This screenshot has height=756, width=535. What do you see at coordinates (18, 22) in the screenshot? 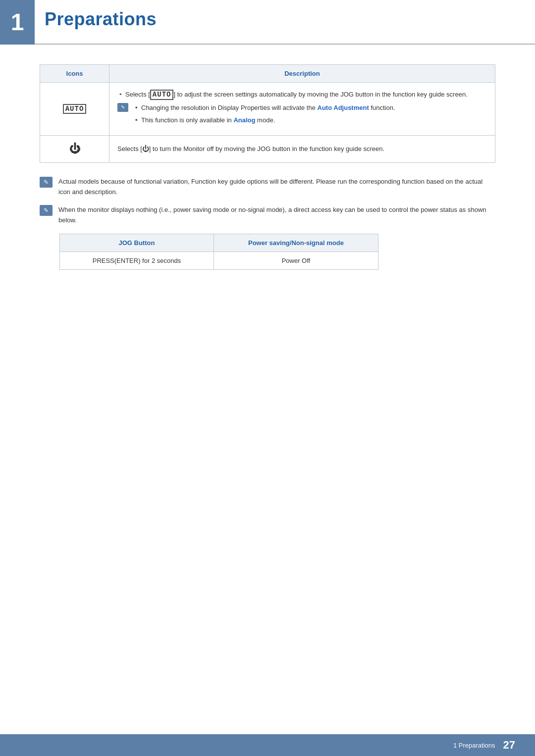
I see `chapter-number: 1` at bounding box center [18, 22].